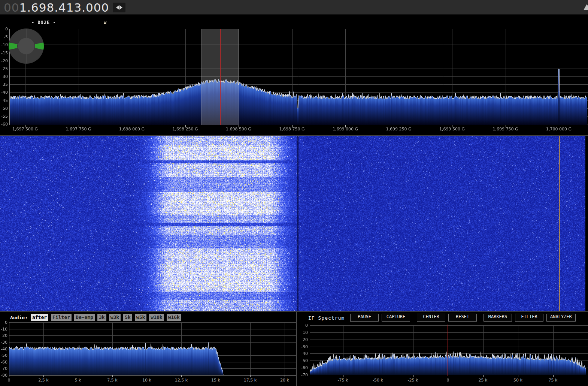  Describe the element at coordinates (343, 380) in the screenshot. I see `if-x-tick-label: -75 k` at that location.